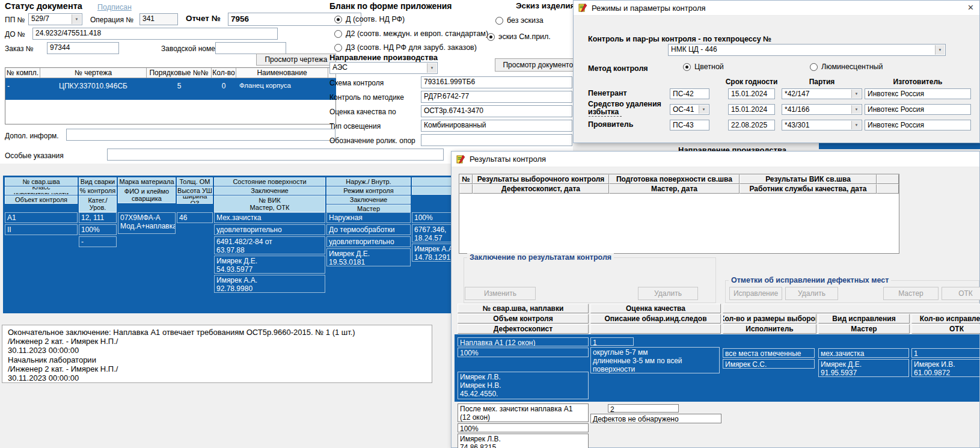 The width and height of the screenshot is (980, 448). What do you see at coordinates (155, 34) in the screenshot?
I see `do-input: 24.9232/475511.418` at bounding box center [155, 34].